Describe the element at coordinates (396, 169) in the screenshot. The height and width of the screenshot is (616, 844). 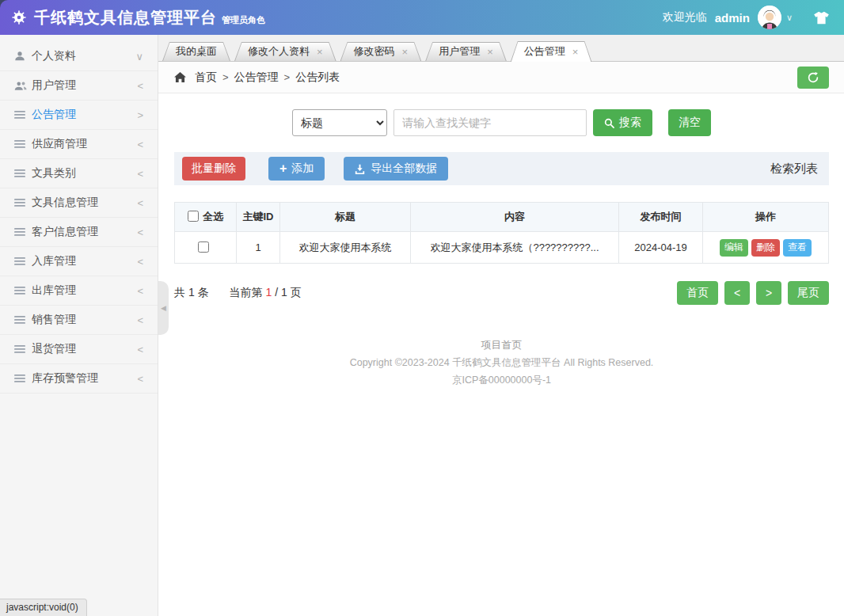
I see `export-all-button: 导出全部数据` at that location.